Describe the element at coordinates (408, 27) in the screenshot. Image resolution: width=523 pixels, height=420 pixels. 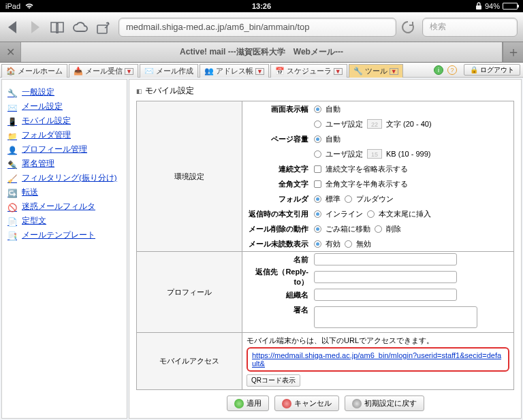
I see `reload-icon` at that location.